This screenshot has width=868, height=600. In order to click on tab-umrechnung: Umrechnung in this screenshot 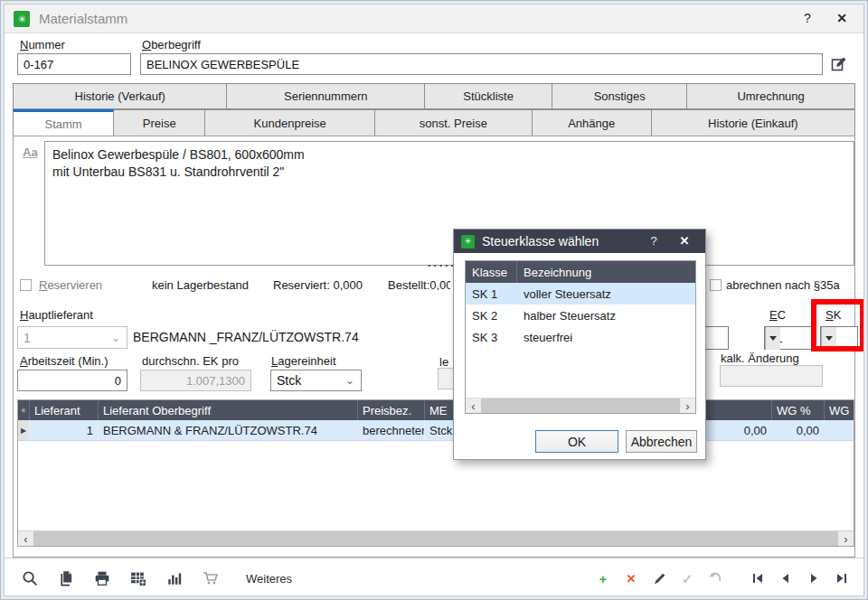, I will do `click(771, 96)`.